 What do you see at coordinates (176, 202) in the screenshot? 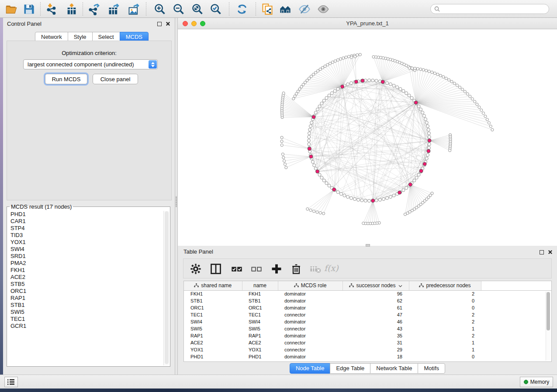
I see `splitter-handle` at bounding box center [176, 202].